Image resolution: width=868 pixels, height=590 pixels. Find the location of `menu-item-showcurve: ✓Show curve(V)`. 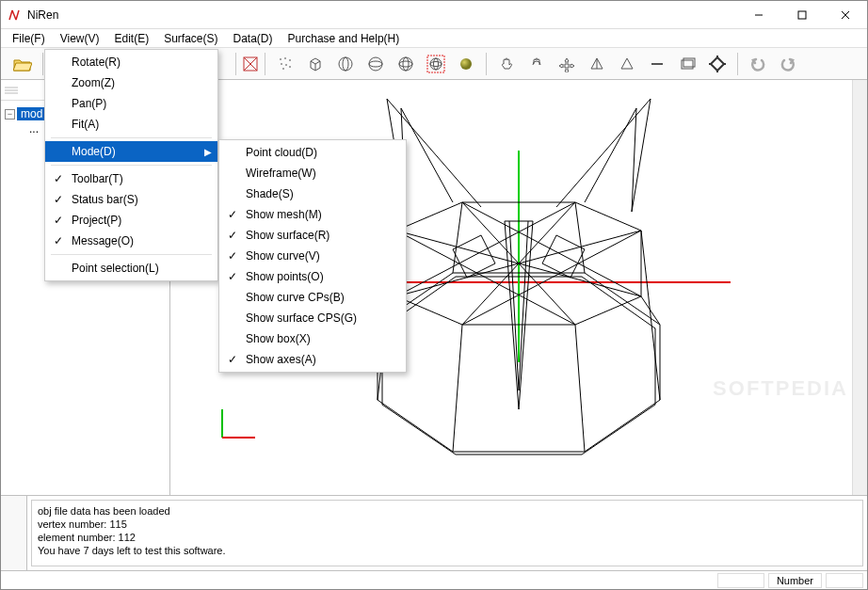

menu-item-showcurve: ✓Show curve(V) is located at coordinates (313, 256).